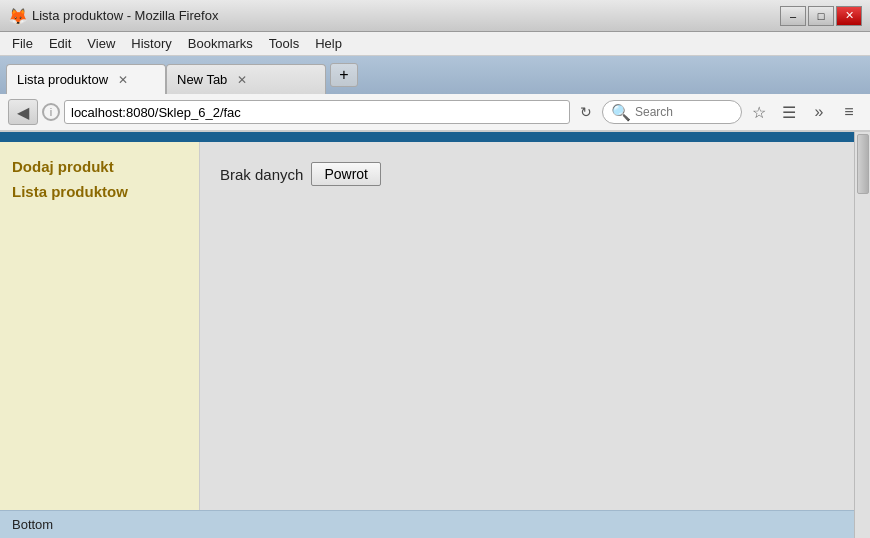 Image resolution: width=870 pixels, height=538 pixels. What do you see at coordinates (60, 44) in the screenshot?
I see `menu-edit: Edit` at bounding box center [60, 44].